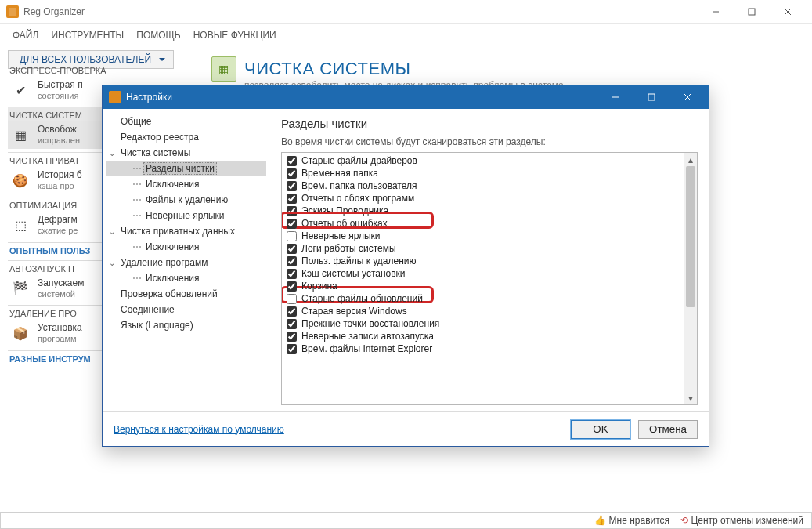  What do you see at coordinates (359, 261) in the screenshot?
I see `checkbox-label: Польз. файлы к удалению` at bounding box center [359, 261].